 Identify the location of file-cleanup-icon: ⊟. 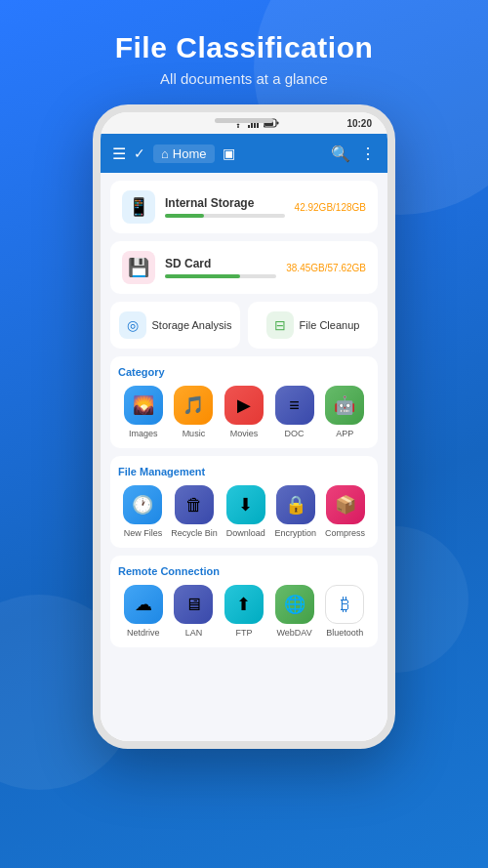
(280, 325).